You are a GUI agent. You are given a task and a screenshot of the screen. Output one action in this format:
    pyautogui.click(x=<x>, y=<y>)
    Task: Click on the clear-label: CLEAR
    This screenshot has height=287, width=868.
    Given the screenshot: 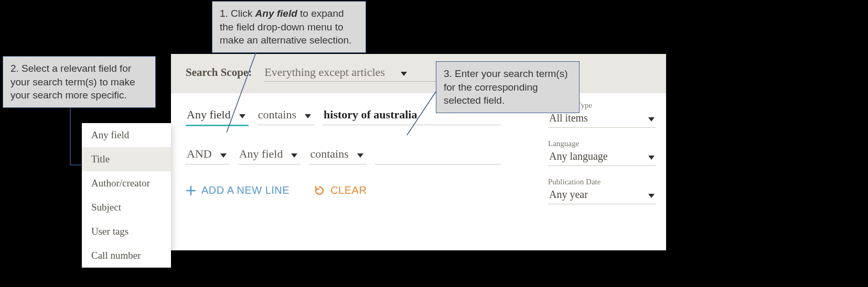 What is the action you would take?
    pyautogui.click(x=348, y=191)
    